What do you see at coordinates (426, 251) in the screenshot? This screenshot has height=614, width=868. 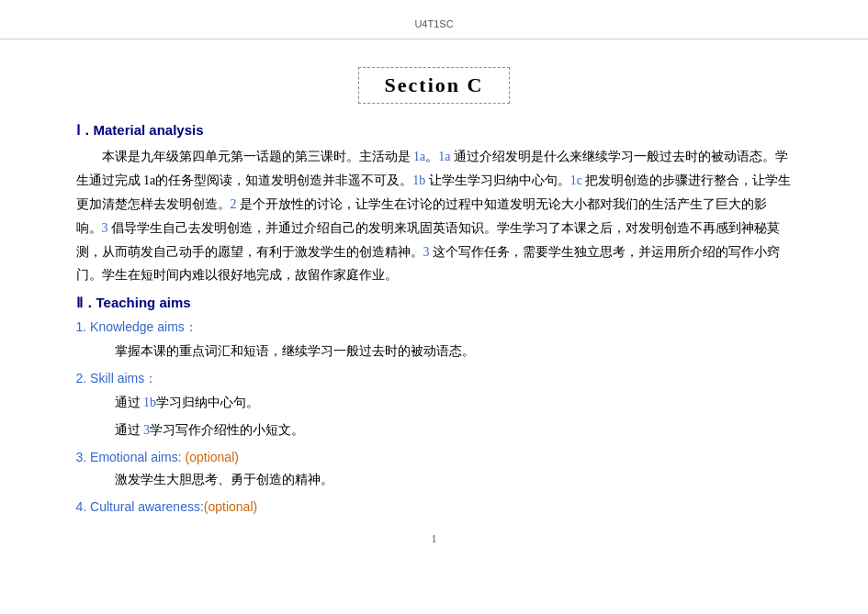 I see `inline-ref-3b: 3` at bounding box center [426, 251].